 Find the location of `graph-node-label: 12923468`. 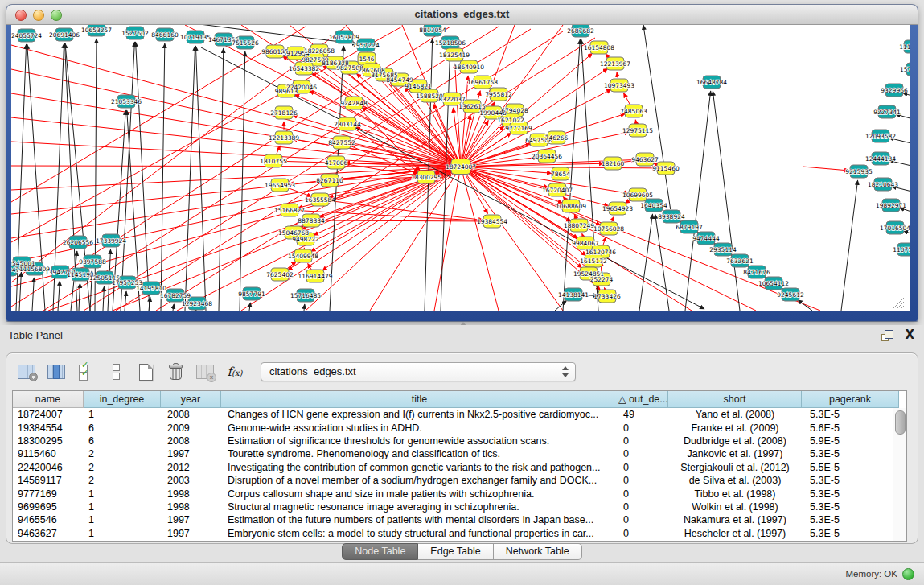

graph-node-label: 12923468 is located at coordinates (197, 304).